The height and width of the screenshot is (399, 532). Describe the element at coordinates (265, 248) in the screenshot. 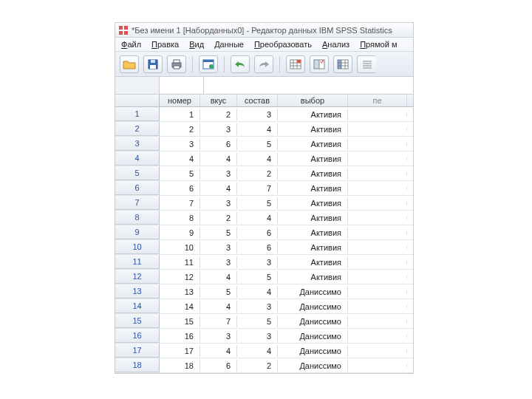

I see `table-row: 101036Активия` at that location.